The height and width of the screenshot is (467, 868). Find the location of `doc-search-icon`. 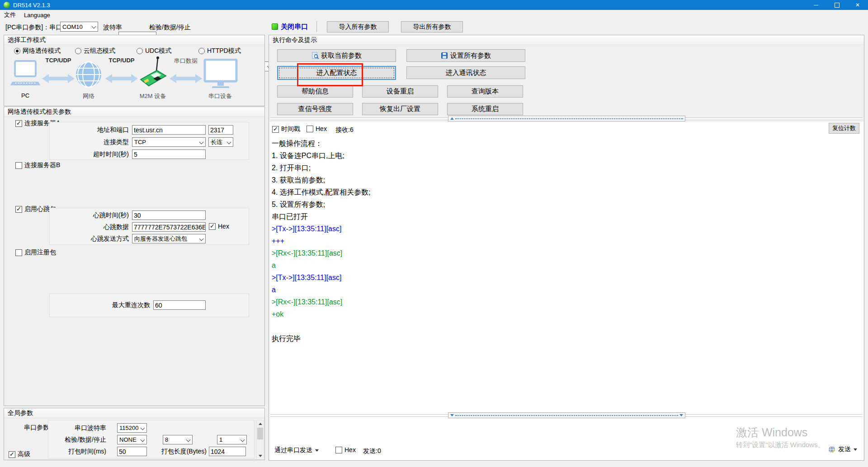

doc-search-icon is located at coordinates (315, 56).